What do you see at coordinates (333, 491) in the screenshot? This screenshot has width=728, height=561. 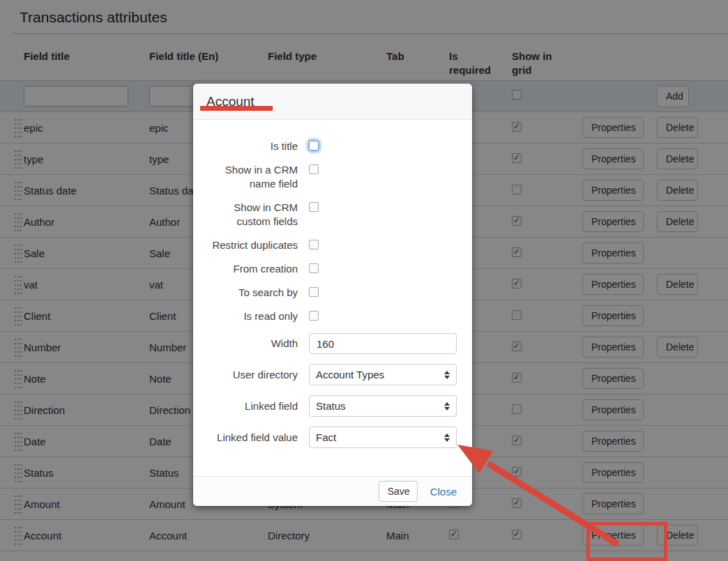 I see `modal-footer: Save Close` at bounding box center [333, 491].